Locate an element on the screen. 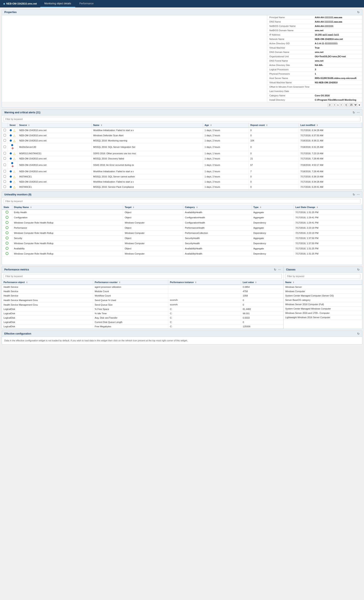 Image resolution: width=364 pixels, height=600 pixels. perf-col-instance: Performance instance ⇕ is located at coordinates (205, 282).